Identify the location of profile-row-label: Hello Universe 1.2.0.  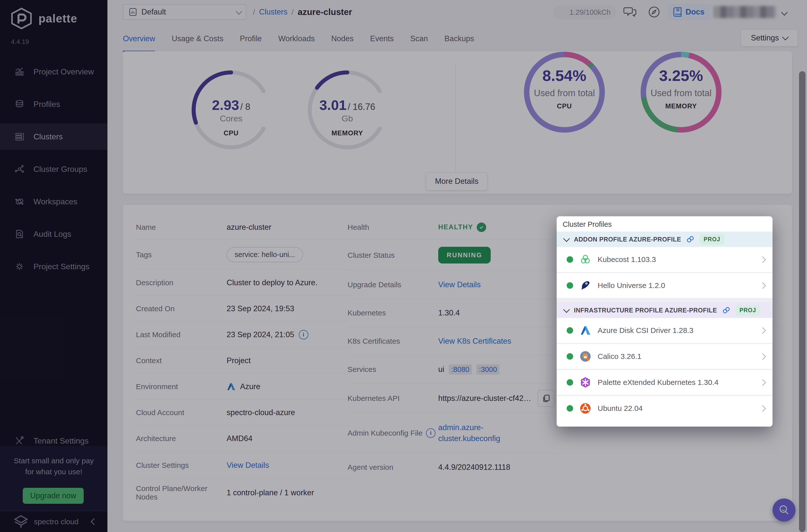
(676, 286).